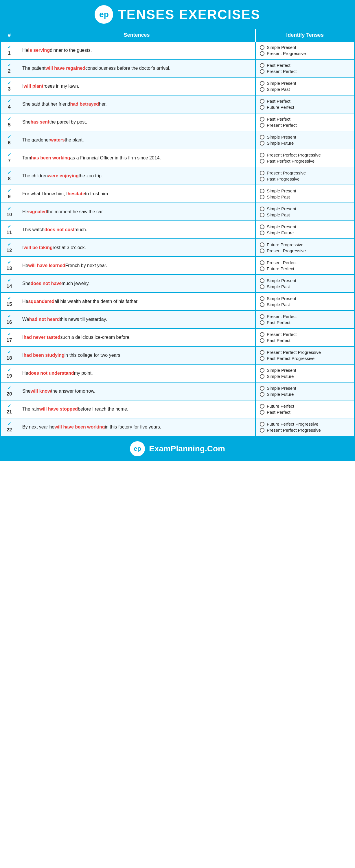 The width and height of the screenshot is (355, 868). Describe the element at coordinates (305, 391) in the screenshot. I see `cell-tenses: Simple PresentSimple Future` at that location.